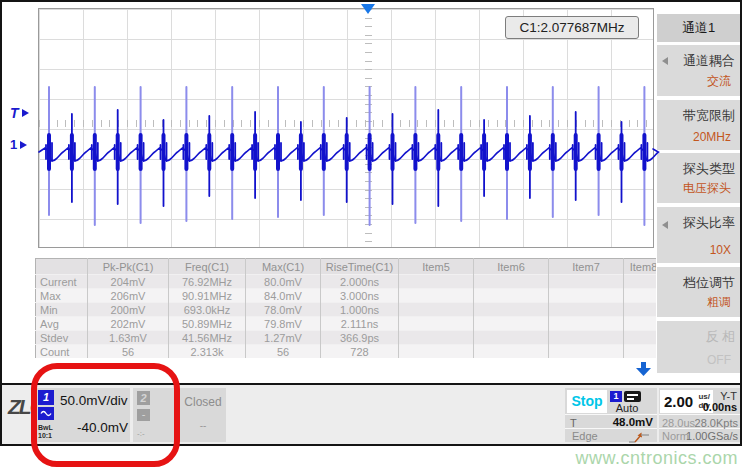  What do you see at coordinates (611, 428) in the screenshot?
I see `divider` at bounding box center [611, 428].